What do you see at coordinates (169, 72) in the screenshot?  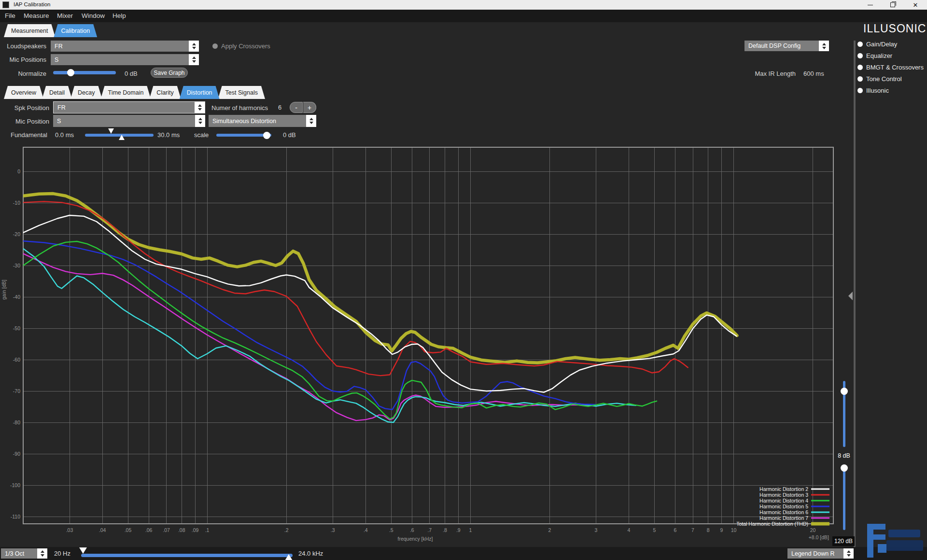 I see `save-graph-button: Save Graph` at bounding box center [169, 72].